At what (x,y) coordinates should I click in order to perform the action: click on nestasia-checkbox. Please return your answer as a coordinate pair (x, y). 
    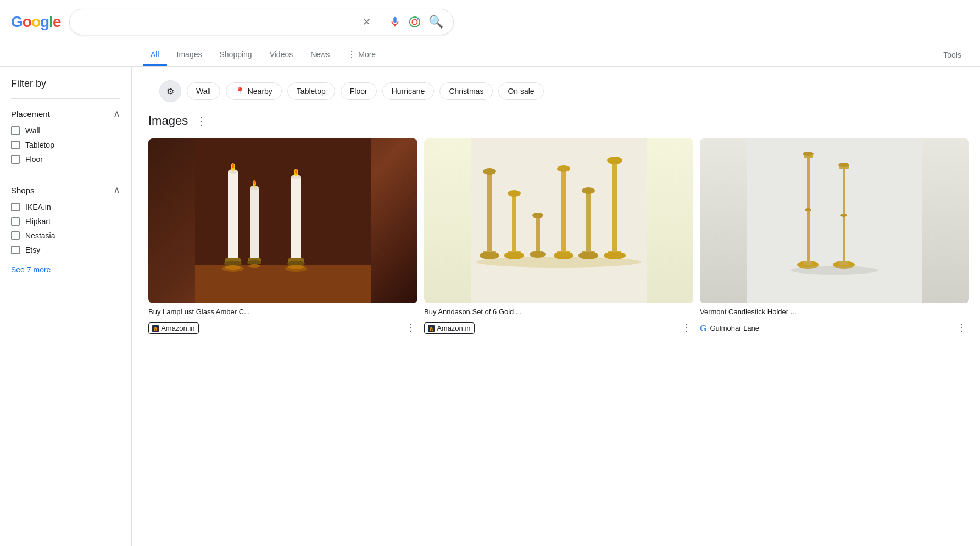
    Looking at the image, I should click on (15, 236).